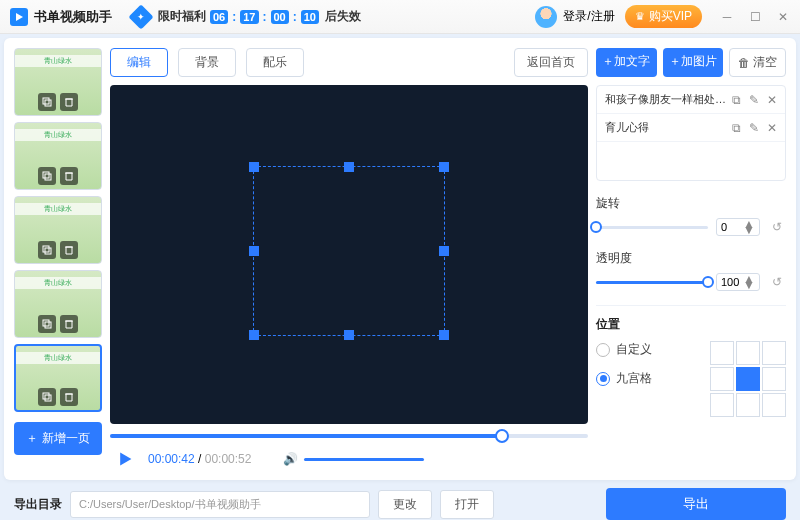 The height and width of the screenshot is (520, 800). What do you see at coordinates (691, 128) in the screenshot?
I see `text-item-row: 育儿心得⧉✎✕` at bounding box center [691, 128].